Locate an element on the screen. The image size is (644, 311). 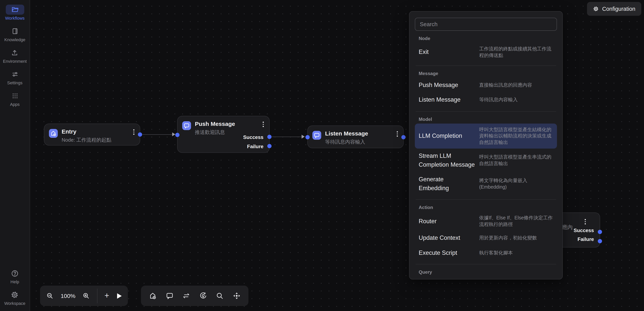
transfer-node-button is located at coordinates (186, 296).